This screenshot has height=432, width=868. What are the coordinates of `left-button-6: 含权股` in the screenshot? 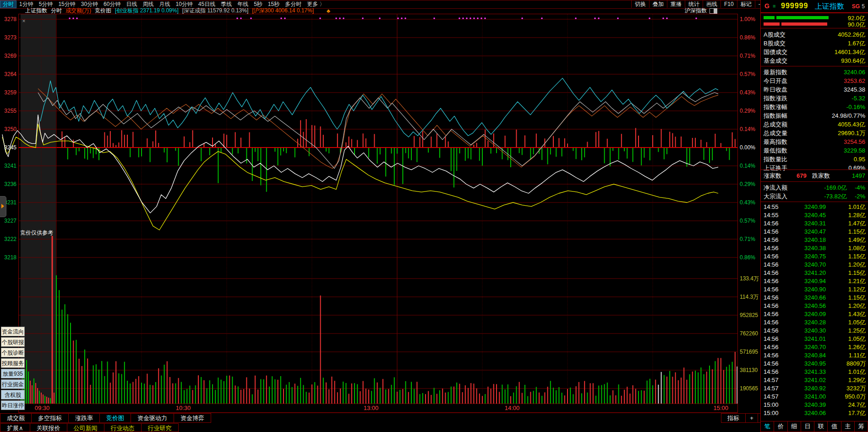 It's located at (13, 395).